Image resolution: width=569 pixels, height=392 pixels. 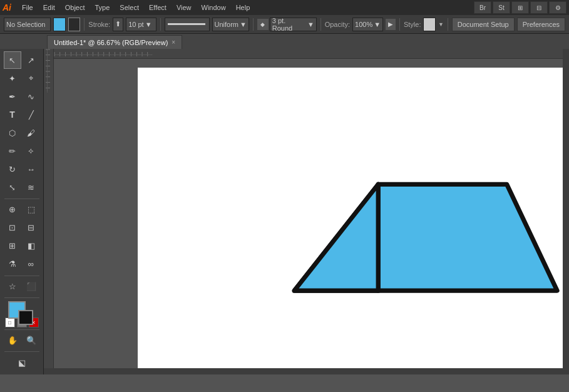 I want to click on cap-icon: ◆, so click(x=263, y=24).